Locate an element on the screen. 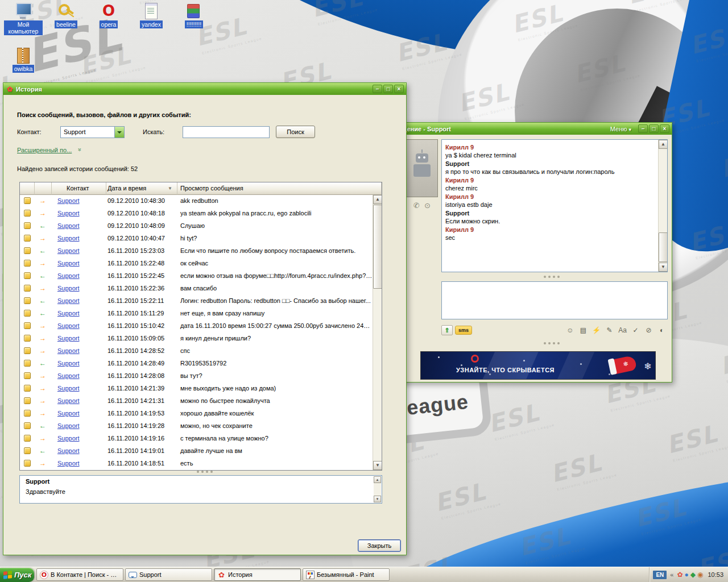  chat-scrollbar is located at coordinates (663, 206).